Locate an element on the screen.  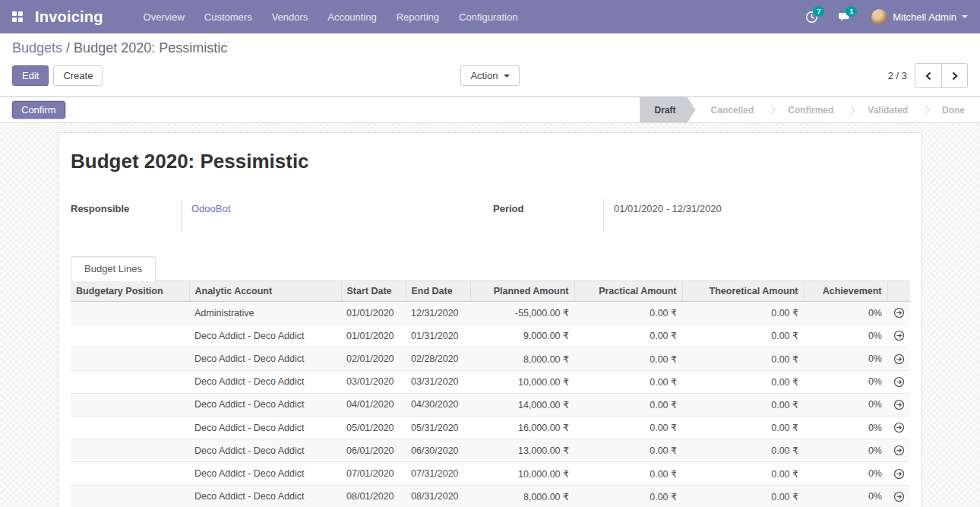
table-row: Administrative01/01/202012/31/2020-55,00… is located at coordinates (491, 313).